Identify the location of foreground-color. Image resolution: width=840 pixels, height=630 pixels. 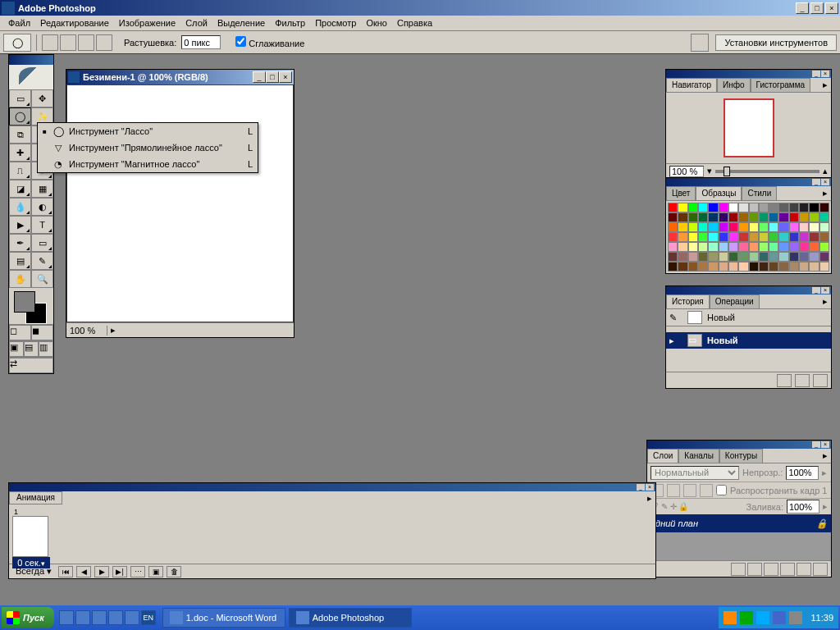
(25, 302).